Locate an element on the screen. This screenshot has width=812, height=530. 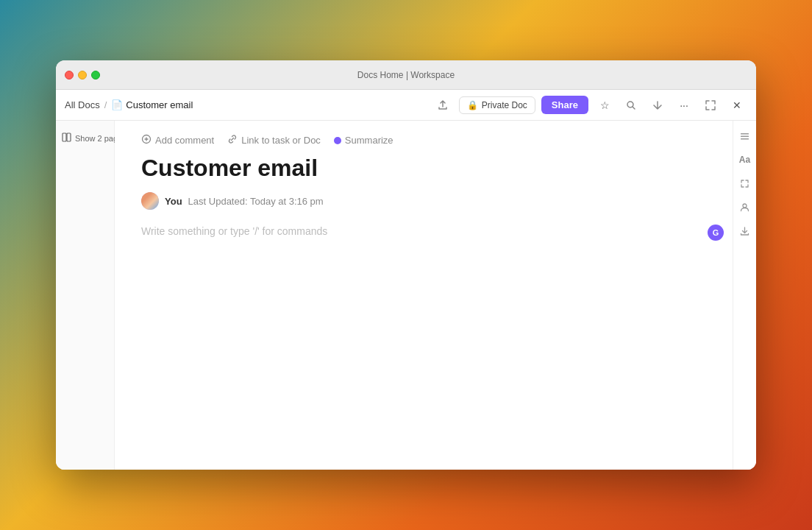
close-button is located at coordinates (69, 75).